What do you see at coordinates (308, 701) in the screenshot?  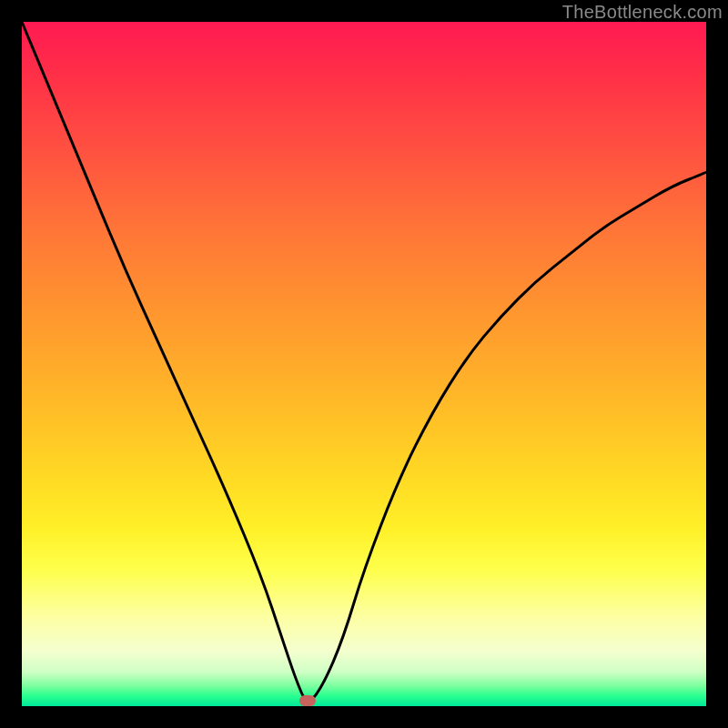 I see `optimal-point-marker` at bounding box center [308, 701].